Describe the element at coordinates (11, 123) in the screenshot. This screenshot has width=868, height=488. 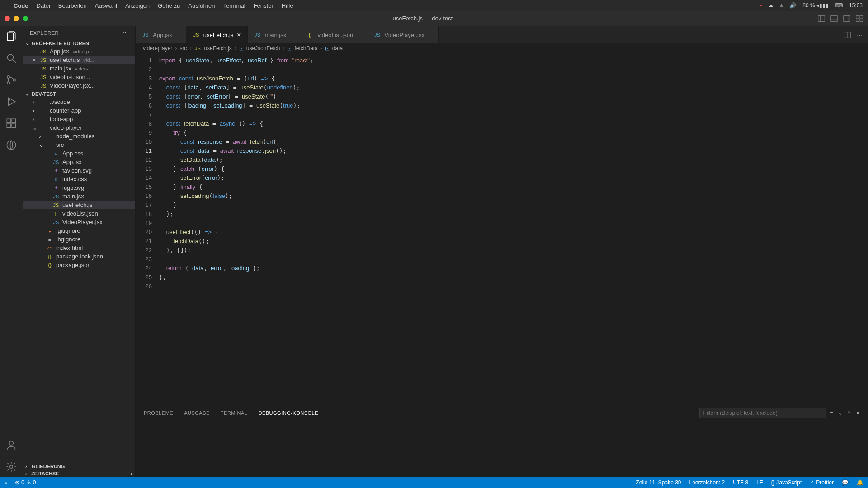
I see `extensions-icon` at that location.